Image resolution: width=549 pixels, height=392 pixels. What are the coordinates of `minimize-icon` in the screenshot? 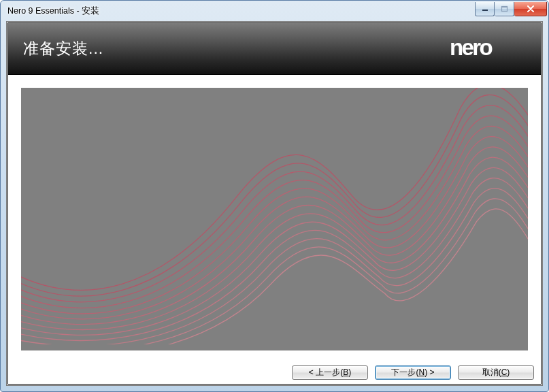 It's located at (485, 9).